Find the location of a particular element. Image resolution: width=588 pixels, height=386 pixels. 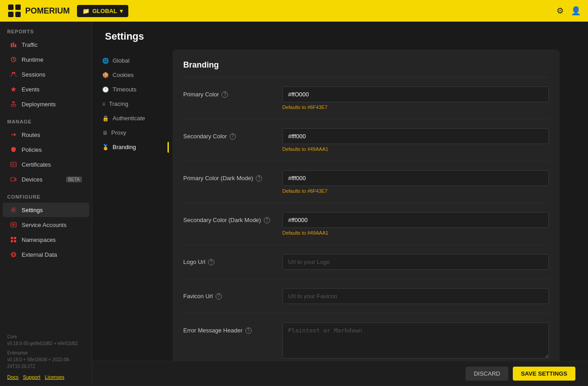

secondary-color-help-icon: ? is located at coordinates (233, 136).